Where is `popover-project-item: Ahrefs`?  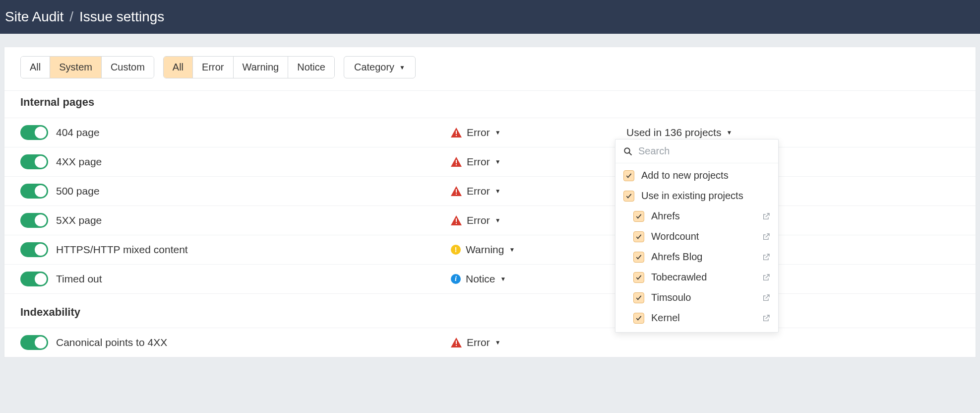
popover-project-item: Ahrefs is located at coordinates (697, 216).